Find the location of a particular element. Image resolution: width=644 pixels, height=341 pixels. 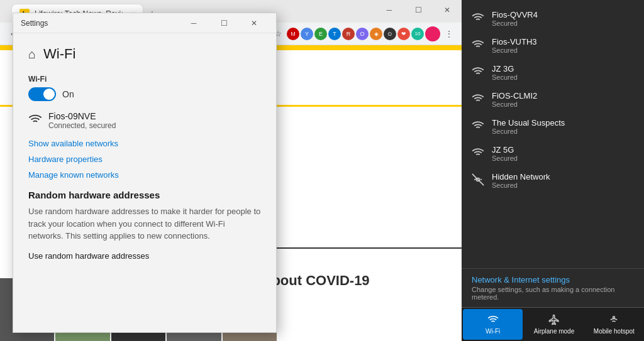

wifi-net-info: Fios-VUTH3 Secured is located at coordinates (514, 45).